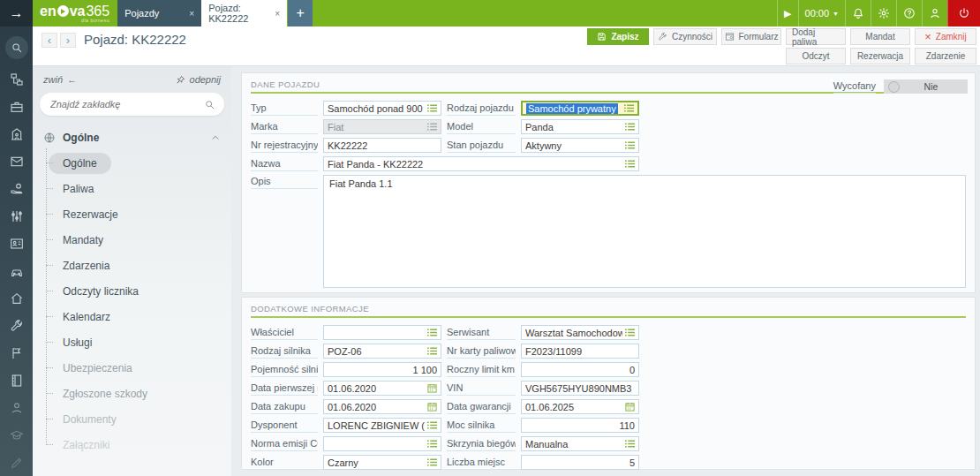 The height and width of the screenshot is (476, 980). What do you see at coordinates (821, 13) in the screenshot?
I see `work-timer: 00:00 ▼` at bounding box center [821, 13].